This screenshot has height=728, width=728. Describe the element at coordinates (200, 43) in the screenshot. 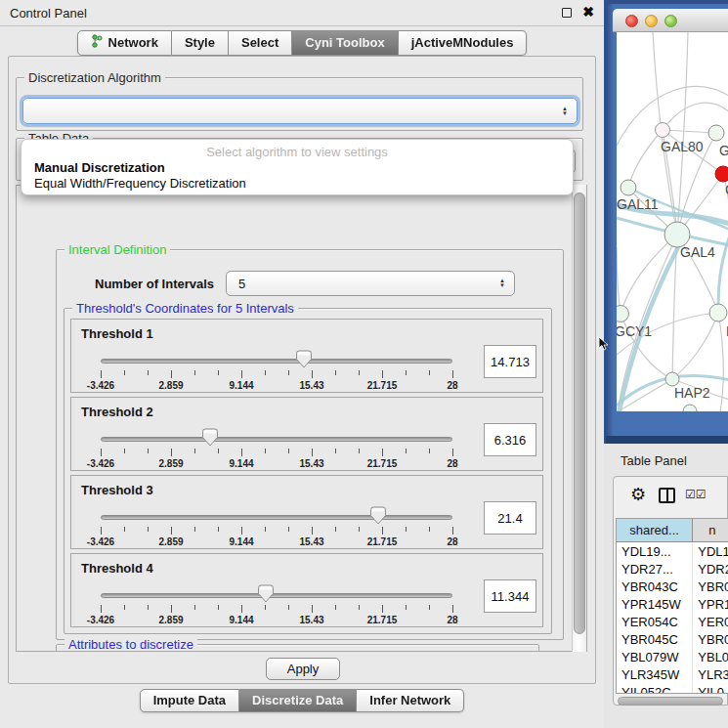

I see `tab-style: Style` at that location.